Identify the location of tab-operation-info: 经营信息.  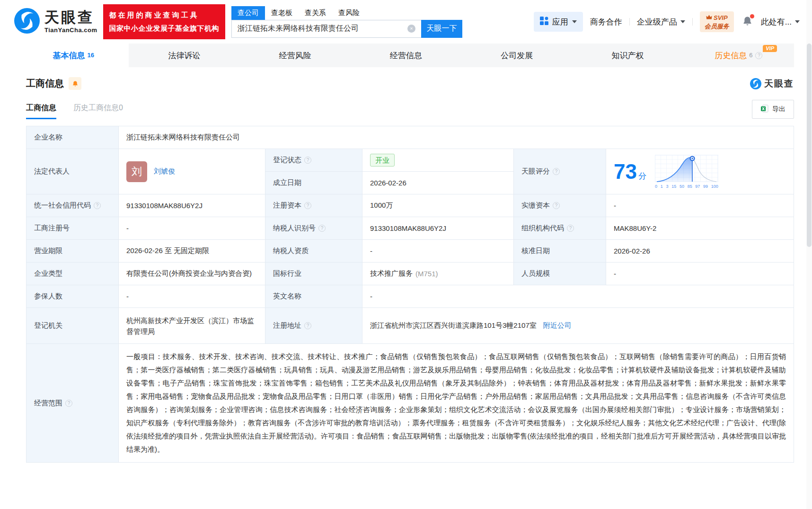
(406, 55).